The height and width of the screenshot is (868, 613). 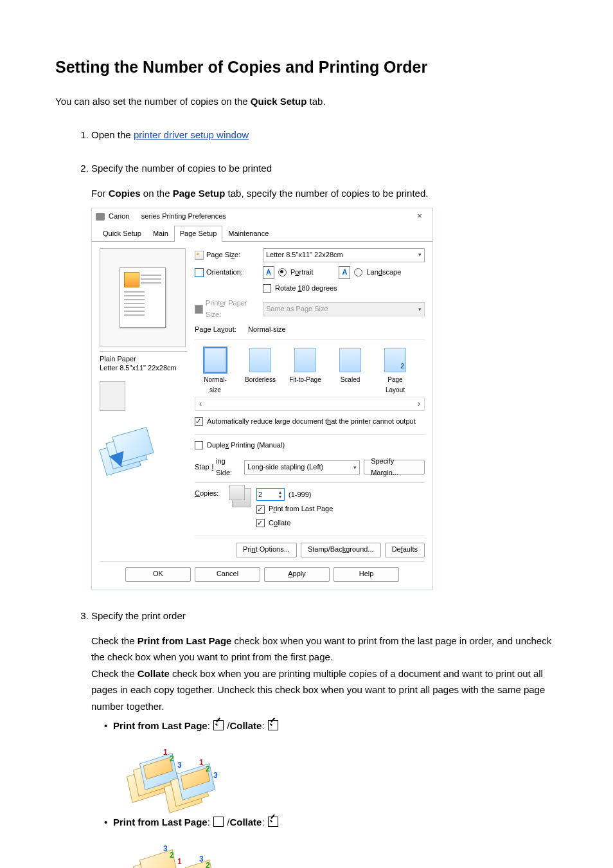 What do you see at coordinates (227, 575) in the screenshot?
I see `cancel-button: Cancel` at bounding box center [227, 575].